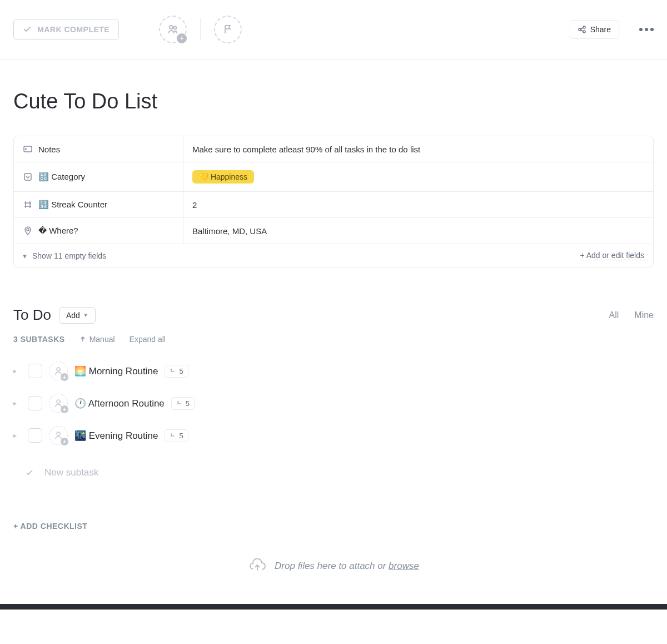 The height and width of the screenshot is (644, 667). Describe the element at coordinates (646, 29) in the screenshot. I see `more-menu-button` at that location.